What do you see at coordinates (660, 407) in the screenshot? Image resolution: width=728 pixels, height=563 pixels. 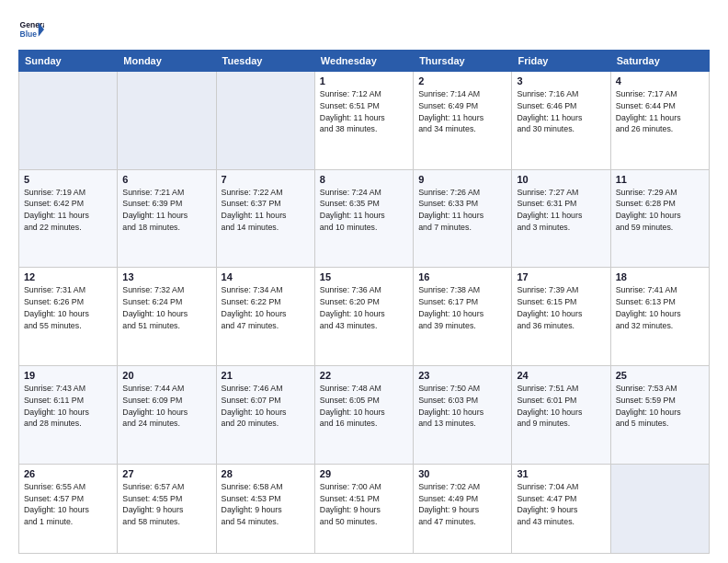 I see `day-info: Sunrise: 7:53 AM Sunset: 5:59 PM Dayligh…` at bounding box center [660, 407].